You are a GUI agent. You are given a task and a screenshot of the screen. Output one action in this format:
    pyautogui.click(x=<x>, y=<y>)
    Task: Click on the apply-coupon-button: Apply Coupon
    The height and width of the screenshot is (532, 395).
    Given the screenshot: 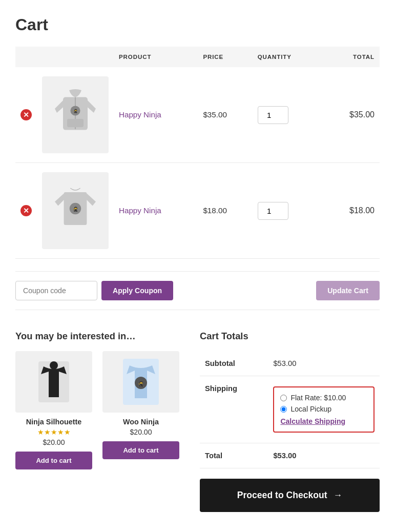 What is the action you would take?
    pyautogui.click(x=137, y=291)
    